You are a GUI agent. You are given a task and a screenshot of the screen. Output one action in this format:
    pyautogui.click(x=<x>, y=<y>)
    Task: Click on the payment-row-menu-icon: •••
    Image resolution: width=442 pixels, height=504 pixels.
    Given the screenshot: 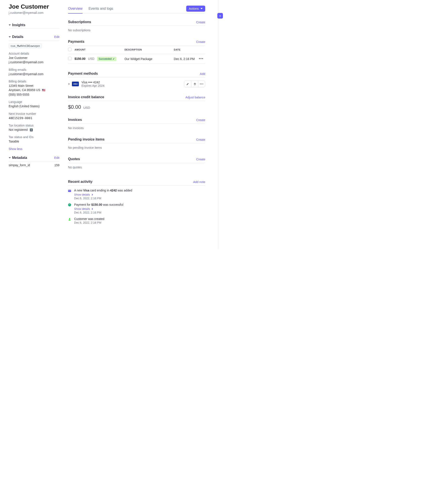 What is the action you would take?
    pyautogui.click(x=201, y=59)
    